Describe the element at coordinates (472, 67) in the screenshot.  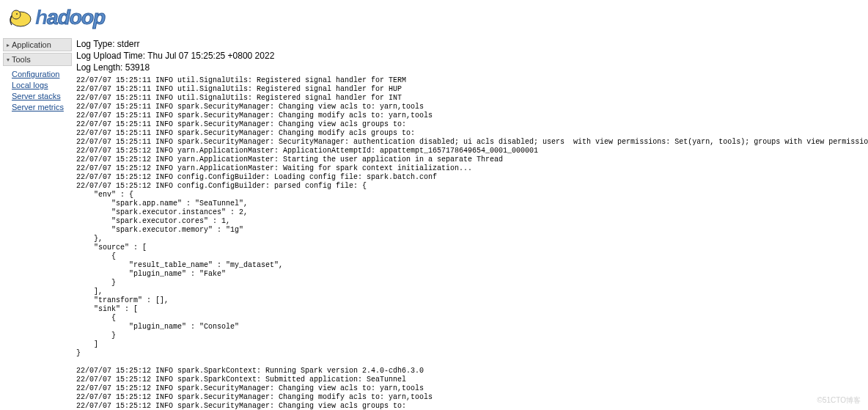
I see `log-length-line: Log Length: 53918` at that location.